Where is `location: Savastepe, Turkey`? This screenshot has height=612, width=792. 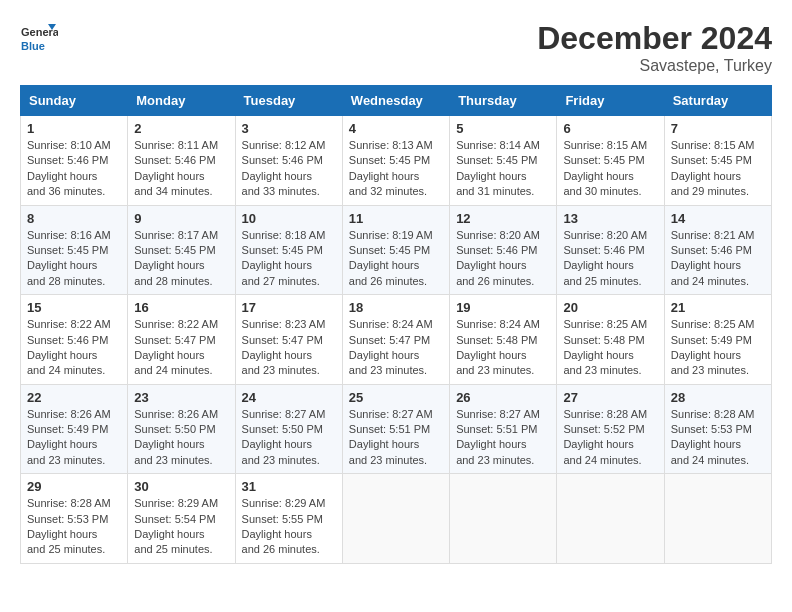
location: Savastepe, Turkey is located at coordinates (654, 66).